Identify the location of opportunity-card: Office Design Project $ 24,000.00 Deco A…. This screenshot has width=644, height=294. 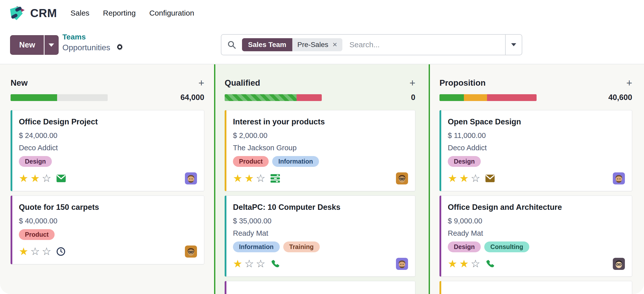
(107, 151).